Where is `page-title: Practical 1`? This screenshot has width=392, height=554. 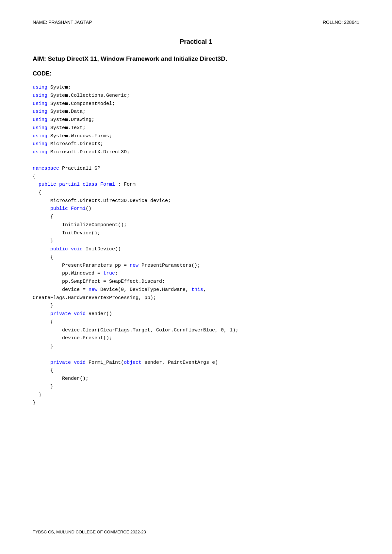 page-title: Practical 1 is located at coordinates (196, 42).